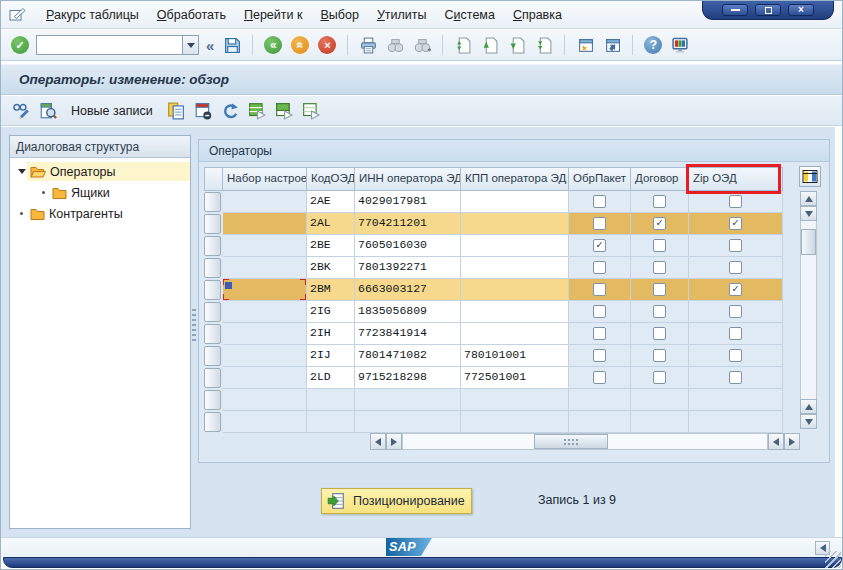  I want to click on scroll-page-up-icon, so click(808, 406).